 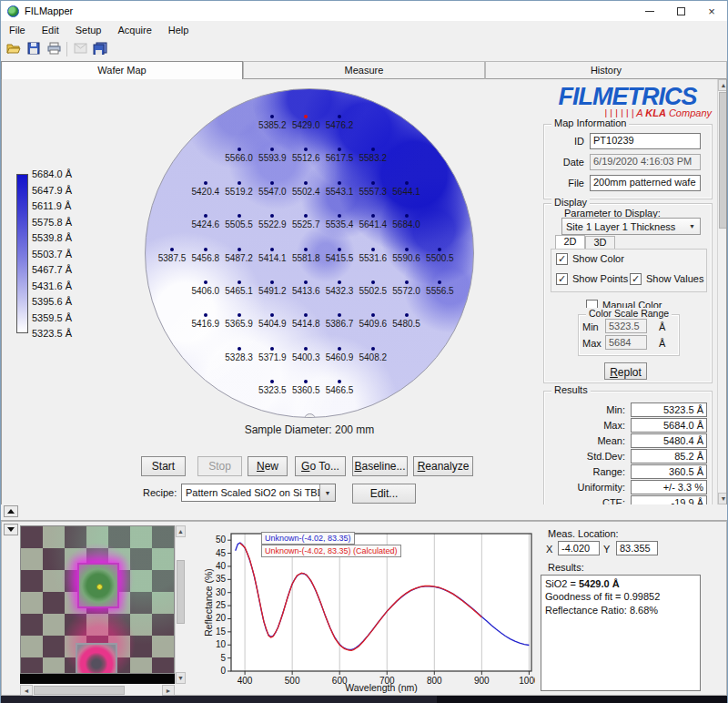 What do you see at coordinates (681, 11) in the screenshot?
I see `maximize-icon` at bounding box center [681, 11].